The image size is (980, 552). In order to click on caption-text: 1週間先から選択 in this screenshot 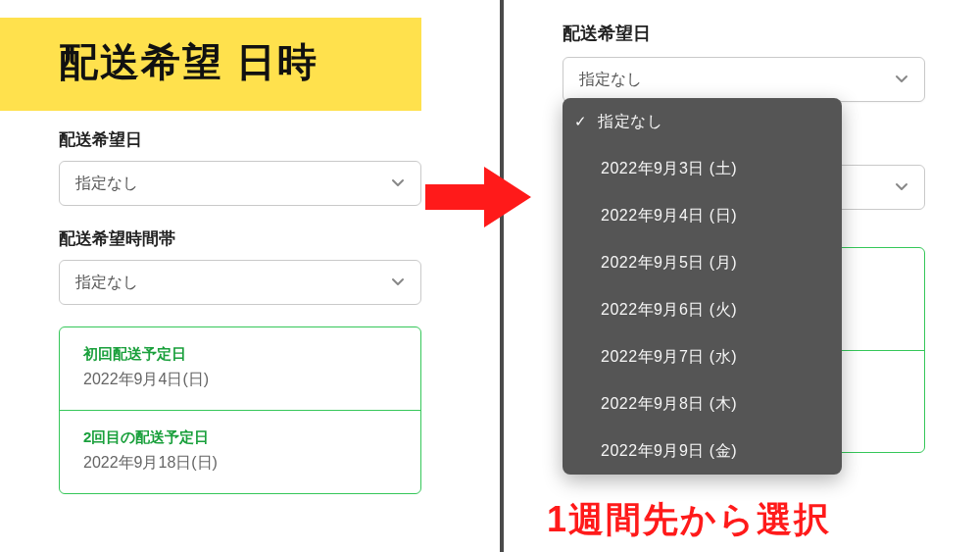, I will do `click(689, 520)`.